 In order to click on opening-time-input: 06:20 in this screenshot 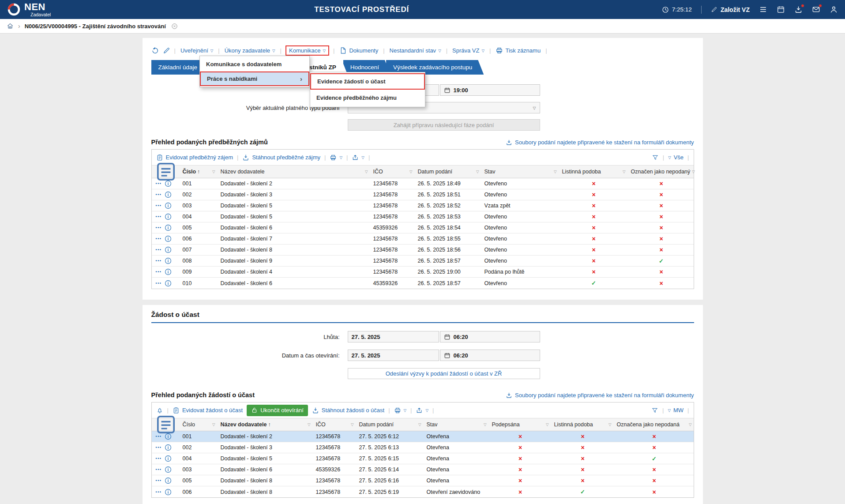, I will do `click(490, 355)`.